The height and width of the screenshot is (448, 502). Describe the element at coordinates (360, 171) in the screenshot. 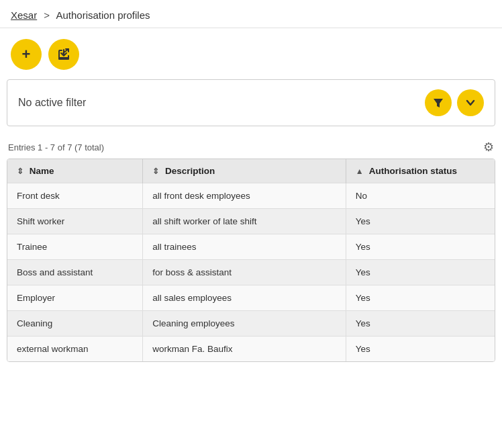

I see `sort-icon-auth: ▲` at that location.